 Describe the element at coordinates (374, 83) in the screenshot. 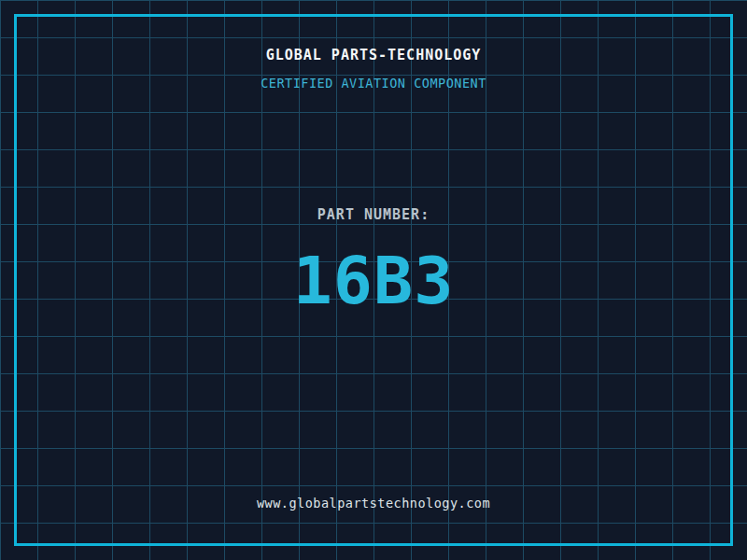

I see `brand-subtitle: CERTIFIED AVIATION COMPONENT` at that location.